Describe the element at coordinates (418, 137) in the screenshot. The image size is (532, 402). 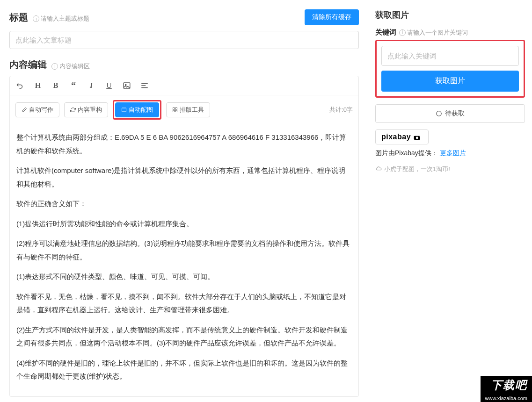
I see `camera-icon` at that location.